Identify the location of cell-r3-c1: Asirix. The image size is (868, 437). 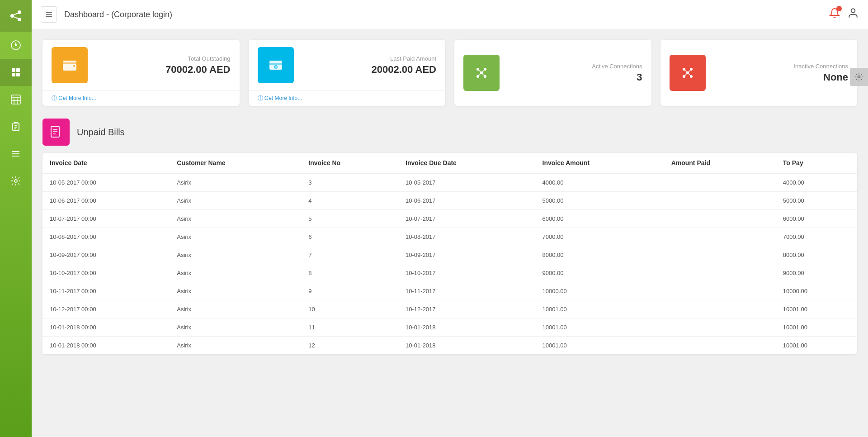
(235, 237).